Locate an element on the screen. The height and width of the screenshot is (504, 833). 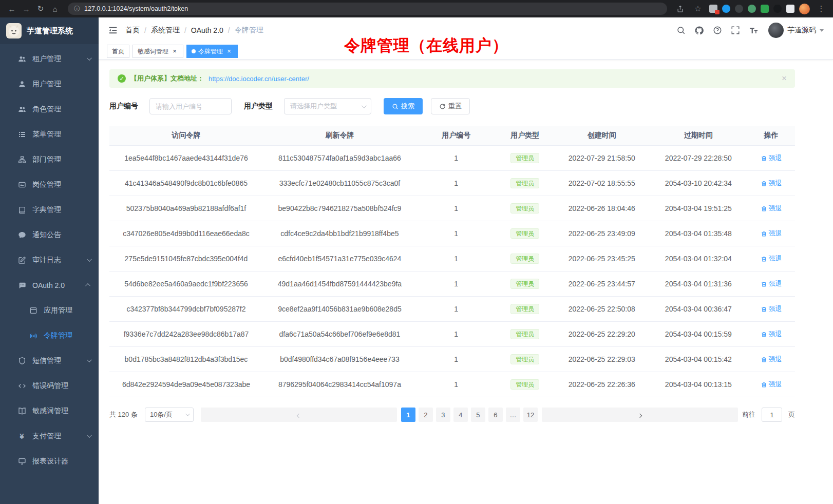
address-bar: ⓘ 127.0.0.1:1024/system/oauth2/token is located at coordinates (368, 9).